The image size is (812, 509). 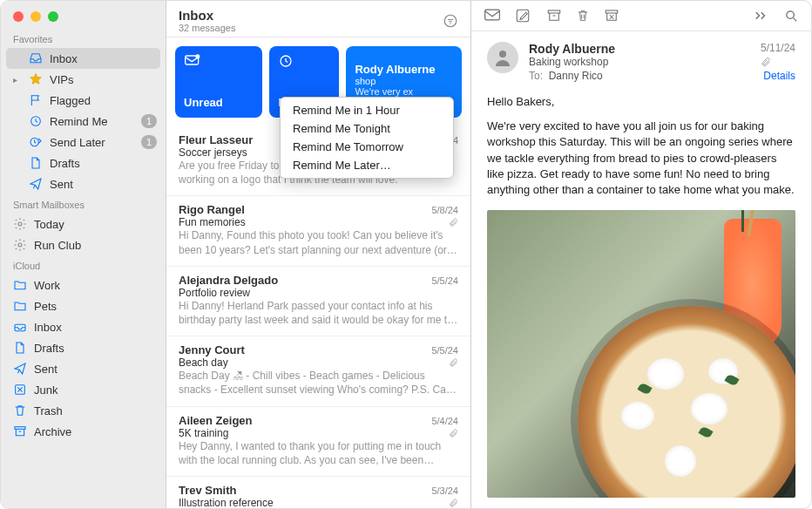 What do you see at coordinates (96, 286) in the screenshot?
I see `sidebar-item-label: Work` at bounding box center [96, 286].